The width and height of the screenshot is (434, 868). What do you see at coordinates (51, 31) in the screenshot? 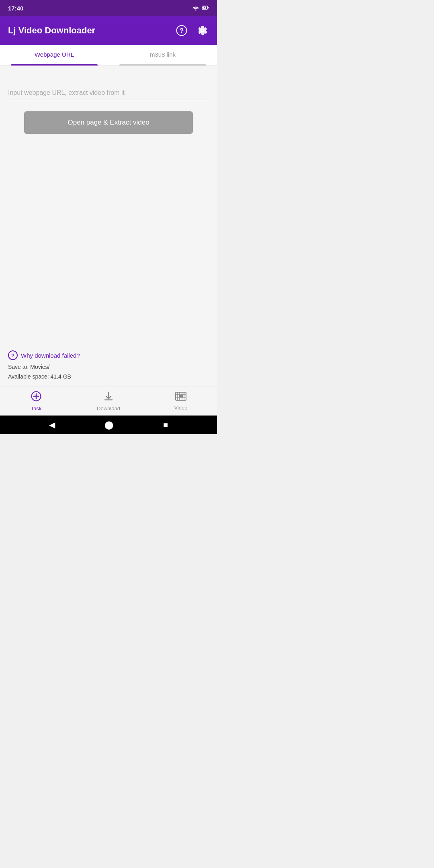
I see `app-title: Lj Video Downloader` at bounding box center [51, 31].